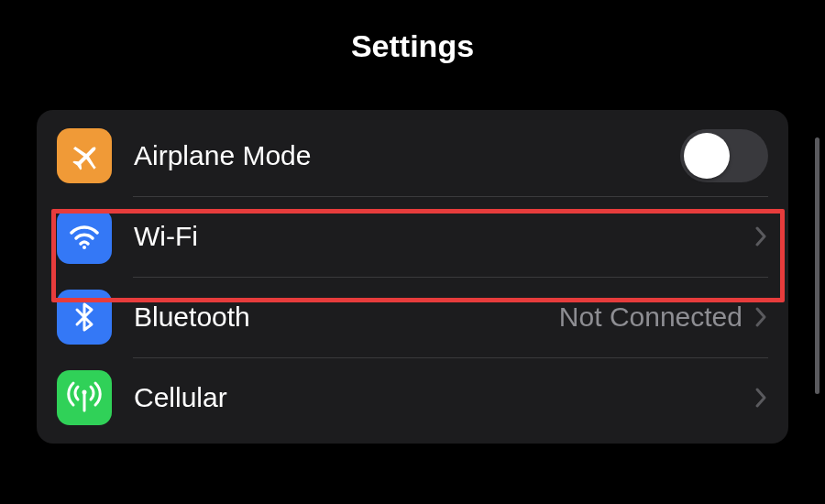  What do you see at coordinates (412, 236) in the screenshot?
I see `row-wifi: Wi-Fi` at bounding box center [412, 236].